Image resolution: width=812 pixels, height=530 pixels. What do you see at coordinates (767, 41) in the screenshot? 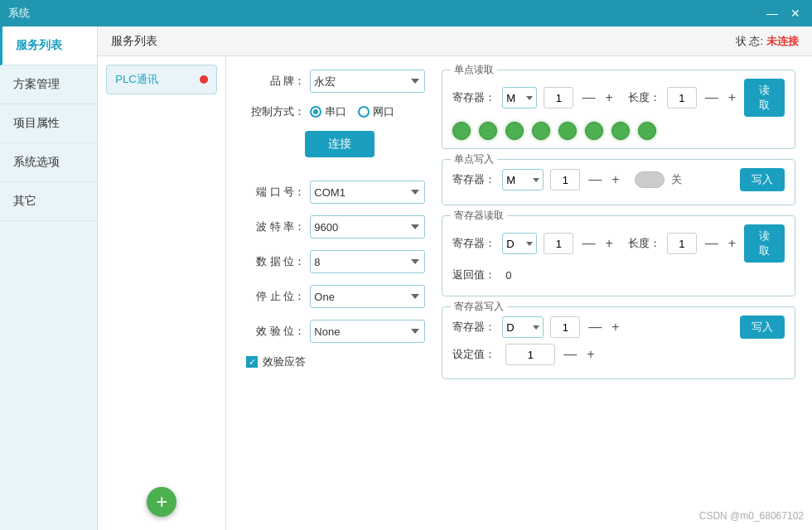
I see `status-bar: 状 态: 未连接` at bounding box center [767, 41].